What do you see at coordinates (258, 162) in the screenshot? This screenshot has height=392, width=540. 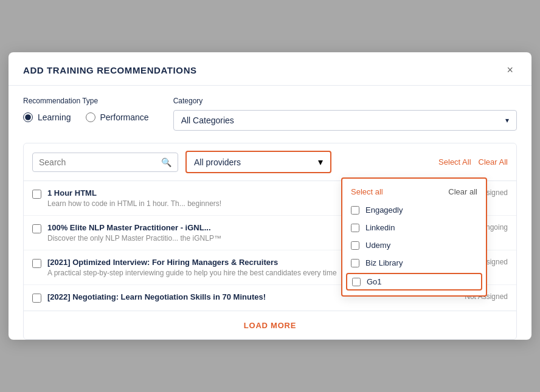 I see `provider-dropdown-container: All providers ▾ Select all Clear all` at bounding box center [258, 162].